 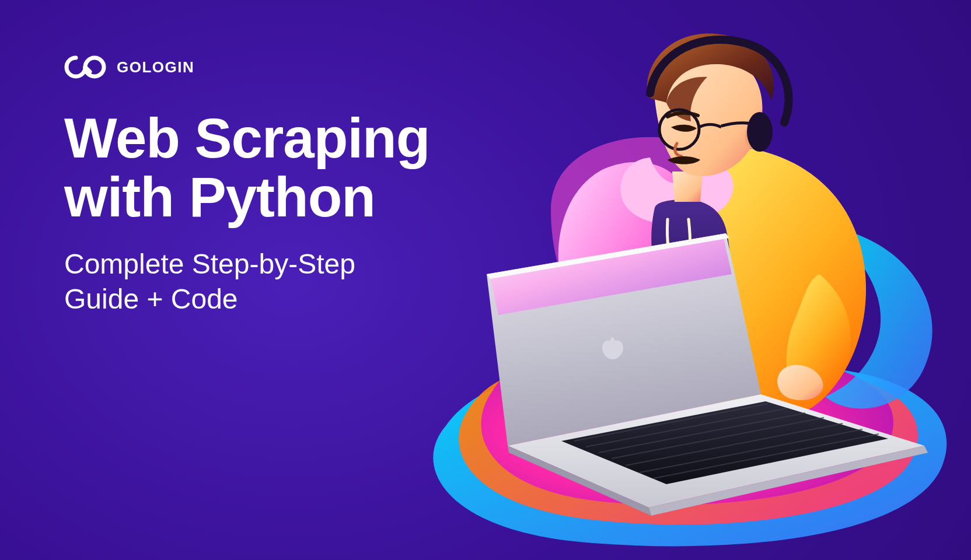 I want to click on head, so click(x=718, y=105).